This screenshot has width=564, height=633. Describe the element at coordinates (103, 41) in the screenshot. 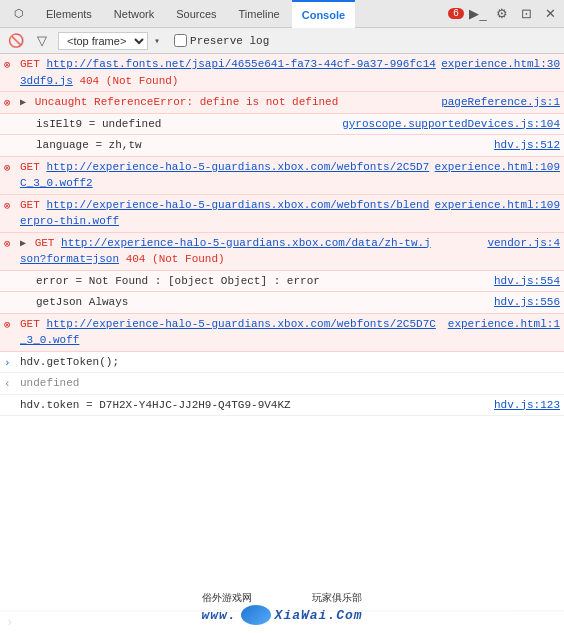

I see `frame-selector: <top frame>` at that location.